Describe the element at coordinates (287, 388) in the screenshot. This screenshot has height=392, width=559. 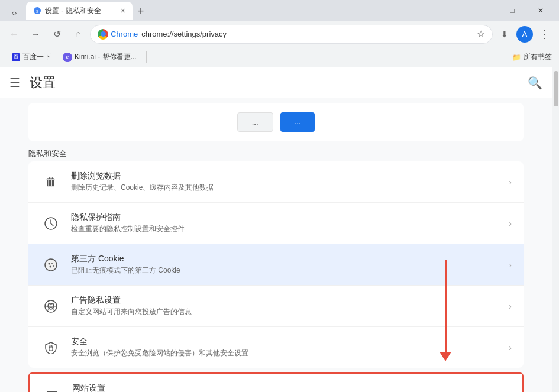
I see `item-title-site-settings: 网站设置` at that location.